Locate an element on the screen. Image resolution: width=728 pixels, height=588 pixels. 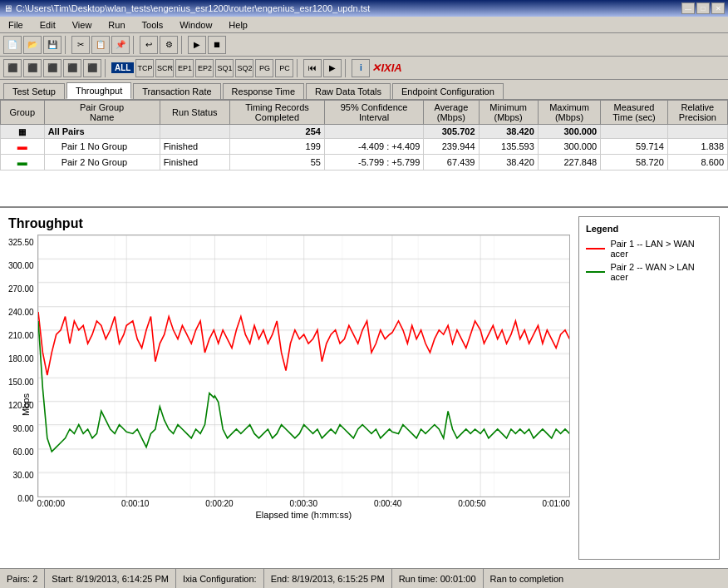
status-completion: Ran to completion is located at coordinates (606, 579).